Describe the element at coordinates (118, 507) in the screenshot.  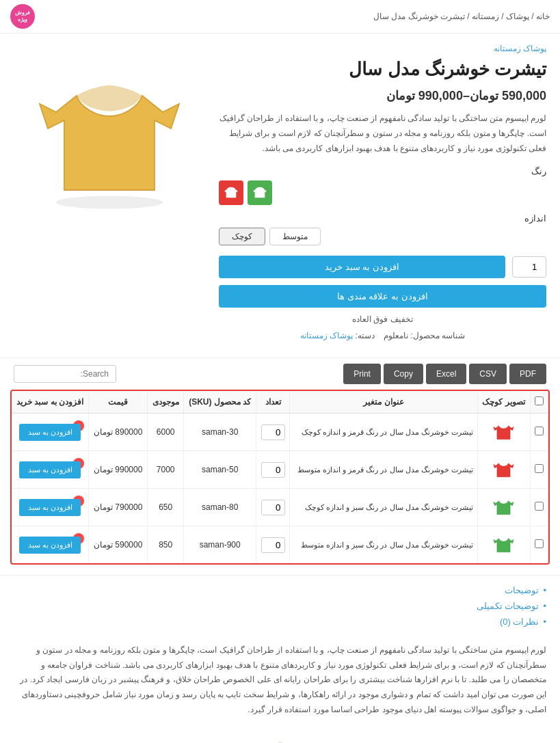
I see `variant-price: 790000 تومان` at that location.